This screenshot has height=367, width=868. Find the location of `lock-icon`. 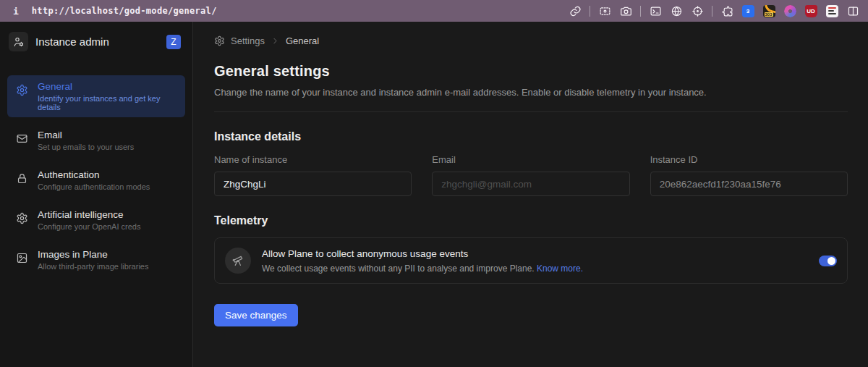

lock-icon is located at coordinates (22, 178).